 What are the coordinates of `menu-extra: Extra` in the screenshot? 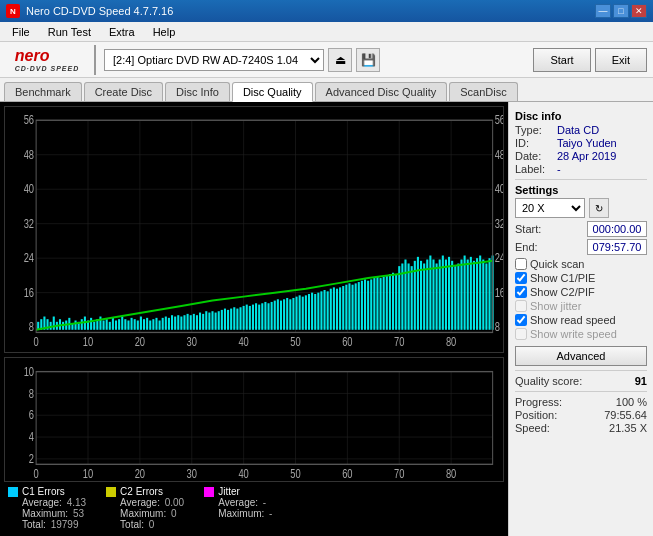 It's located at (122, 32).